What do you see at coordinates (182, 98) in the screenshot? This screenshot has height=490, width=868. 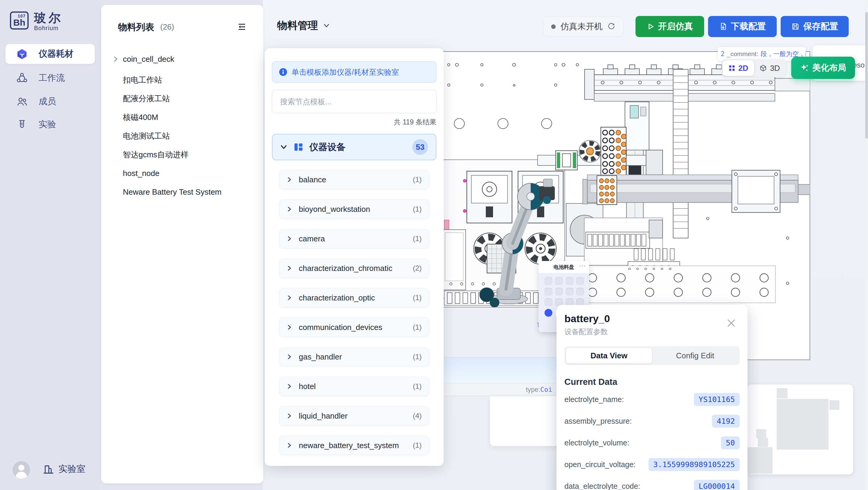 I see `material-item: 配液分液工站` at bounding box center [182, 98].